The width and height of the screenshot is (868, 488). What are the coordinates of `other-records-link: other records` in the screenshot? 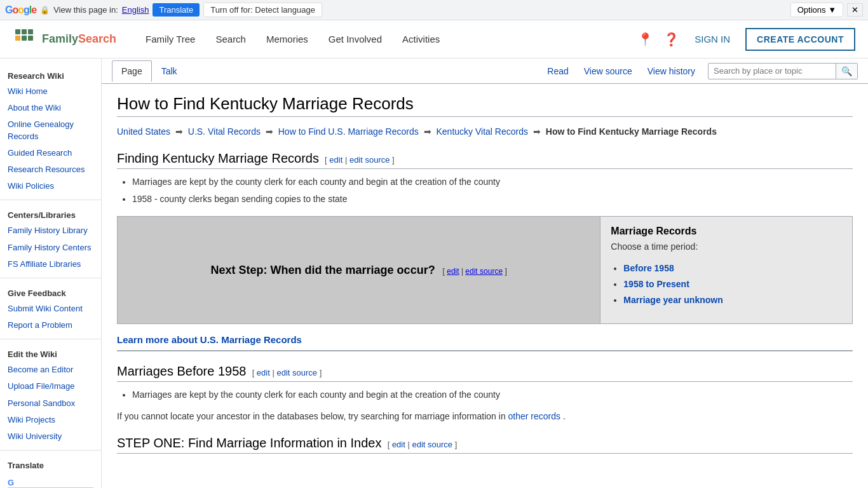 It's located at (534, 416).